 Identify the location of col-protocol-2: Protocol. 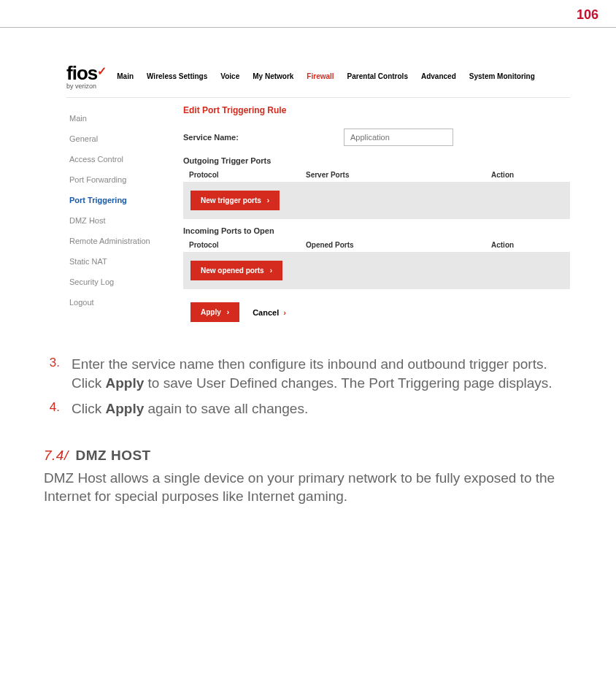
(247, 245).